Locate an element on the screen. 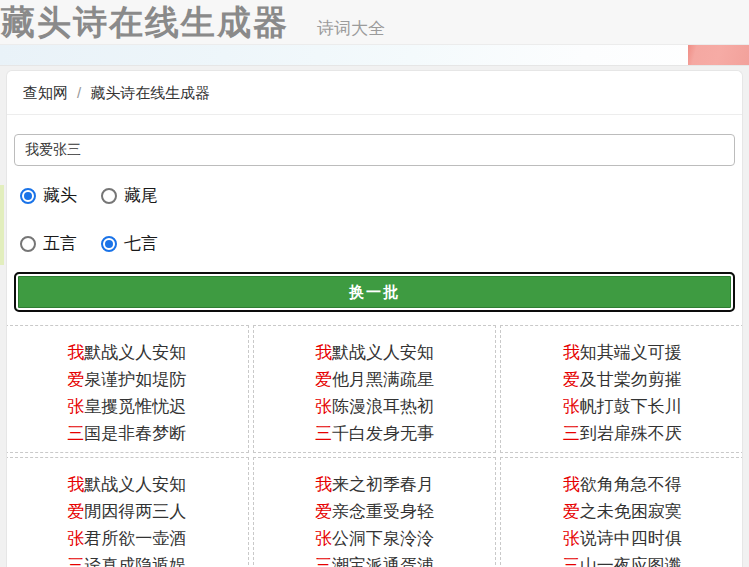  poem-line: 张陈漫浪耳热初 is located at coordinates (375, 406).